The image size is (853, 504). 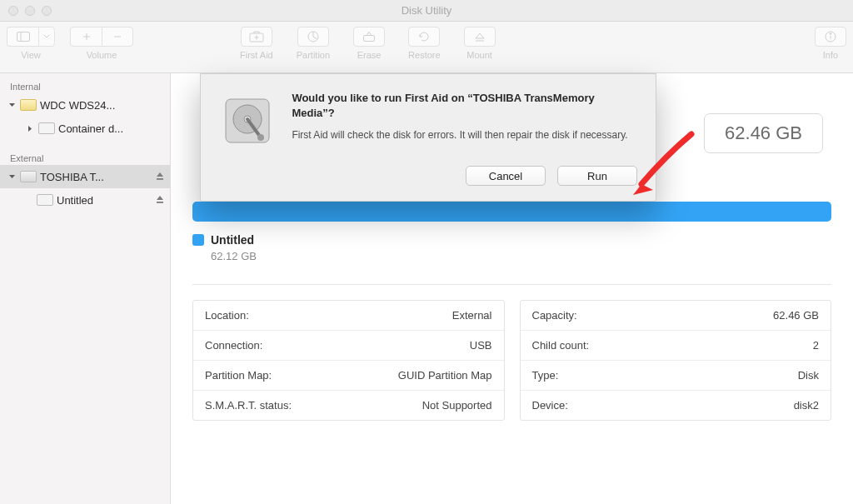 What do you see at coordinates (763, 133) in the screenshot?
I see `total-size-box: 62.46 GB` at bounding box center [763, 133].